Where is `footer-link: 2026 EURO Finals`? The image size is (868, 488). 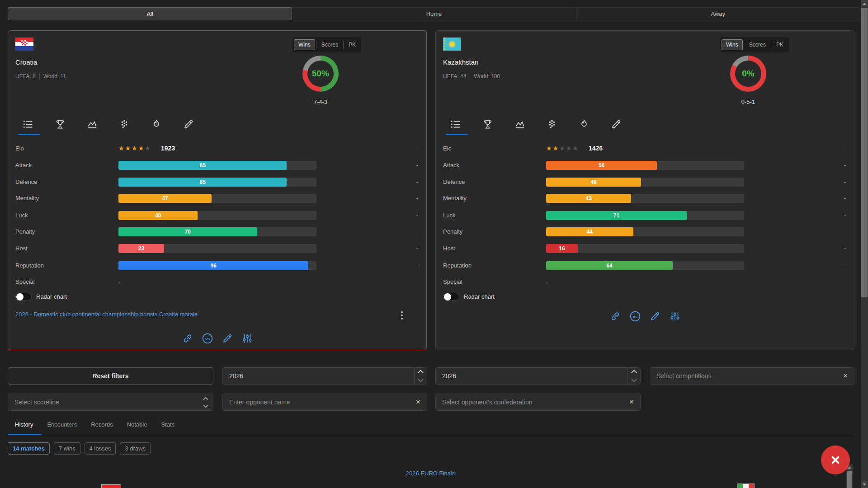 footer-link: 2026 EURO Finals is located at coordinates (430, 474).